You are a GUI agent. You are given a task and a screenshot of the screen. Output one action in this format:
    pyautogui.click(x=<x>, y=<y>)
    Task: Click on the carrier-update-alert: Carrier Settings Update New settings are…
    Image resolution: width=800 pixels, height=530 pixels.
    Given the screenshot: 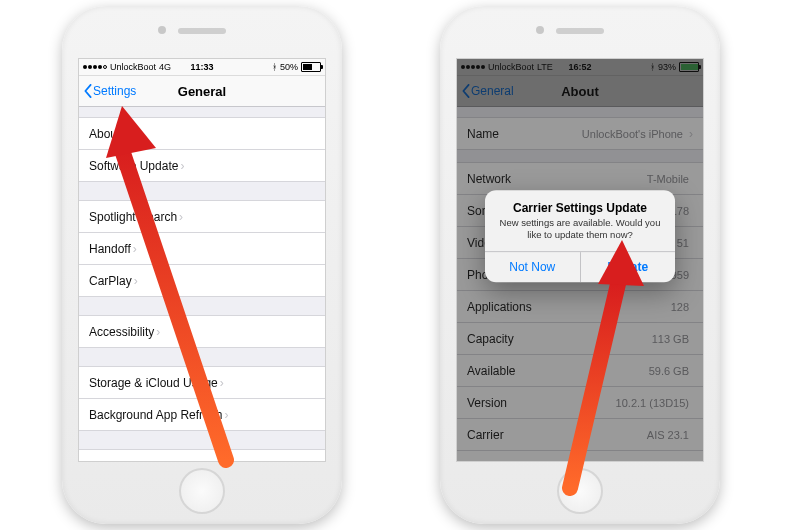 What is the action you would take?
    pyautogui.click(x=580, y=236)
    